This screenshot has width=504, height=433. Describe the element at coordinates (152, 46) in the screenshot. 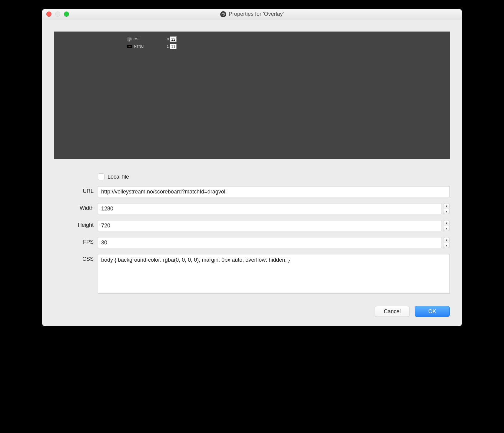

I see `score-row-2: ◦-◦ NTNUI 1 11` at that location.